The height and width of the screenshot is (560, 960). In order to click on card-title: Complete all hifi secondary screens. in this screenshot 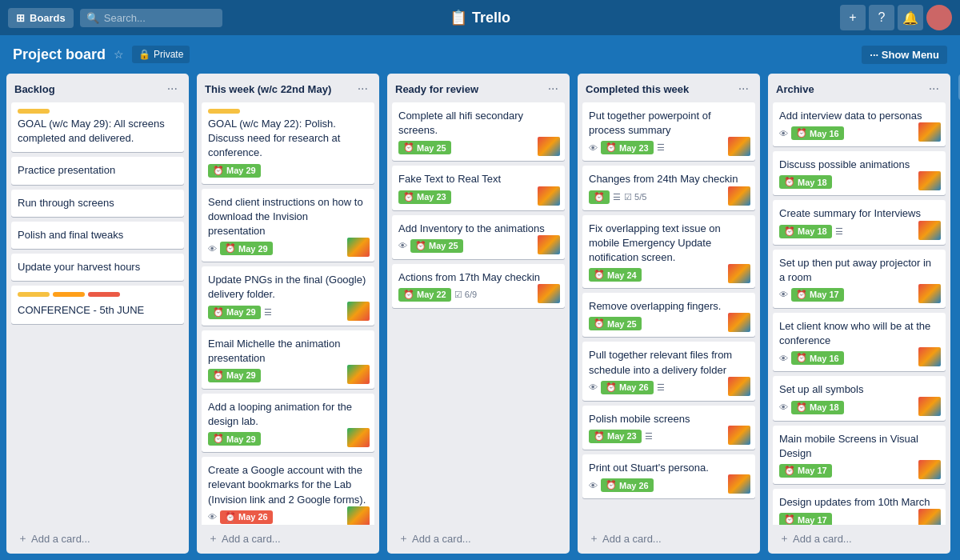, I will do `click(478, 123)`.